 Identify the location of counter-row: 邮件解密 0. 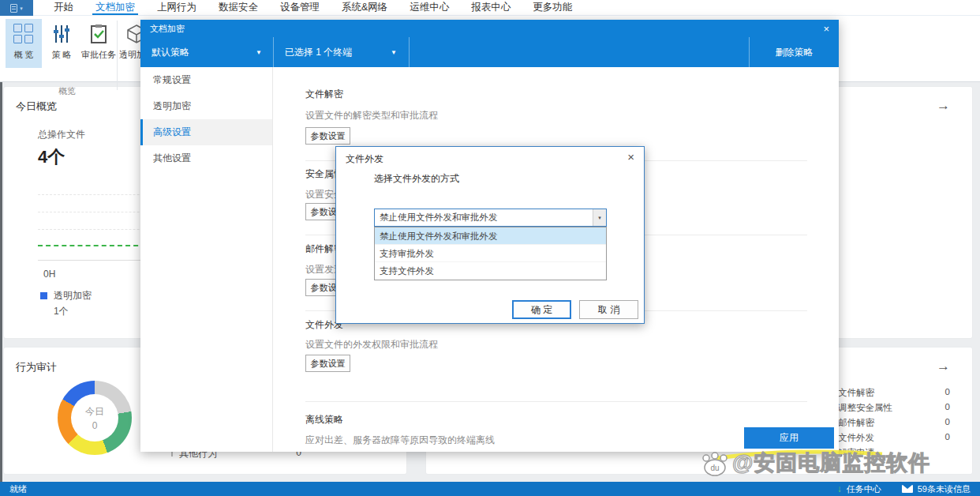
(896, 423).